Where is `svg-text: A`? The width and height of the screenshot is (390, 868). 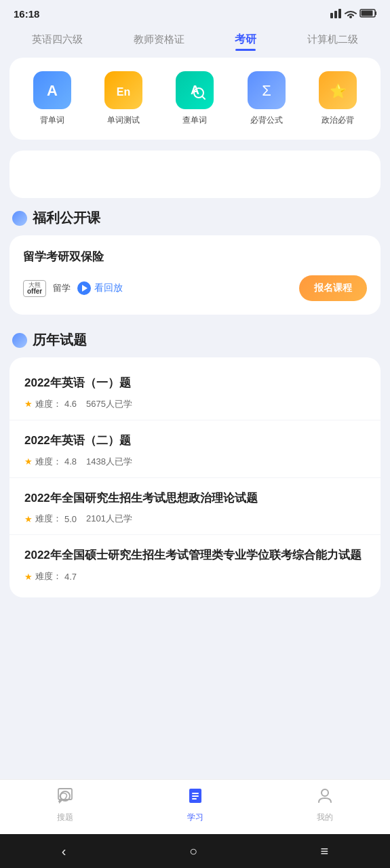 svg-text: A is located at coordinates (52, 91).